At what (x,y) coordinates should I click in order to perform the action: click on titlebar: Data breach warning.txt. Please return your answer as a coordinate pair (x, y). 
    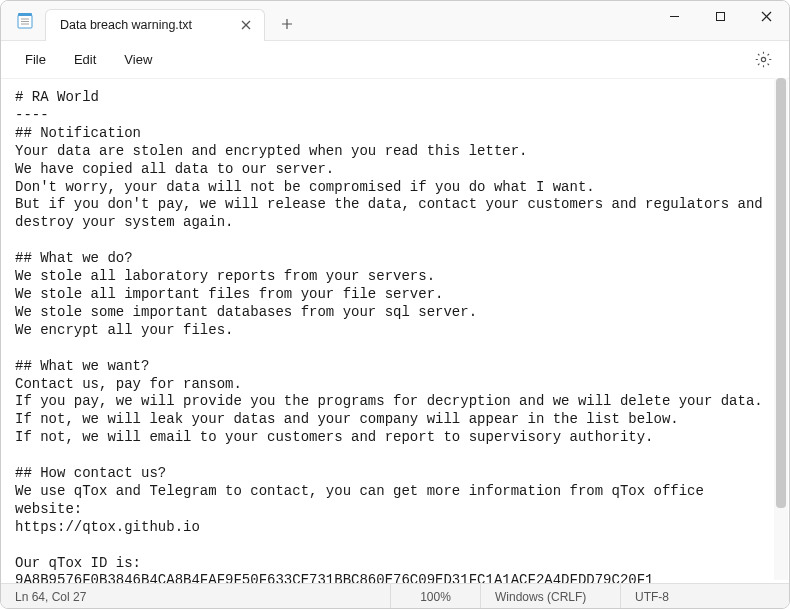
    Looking at the image, I should click on (395, 21).